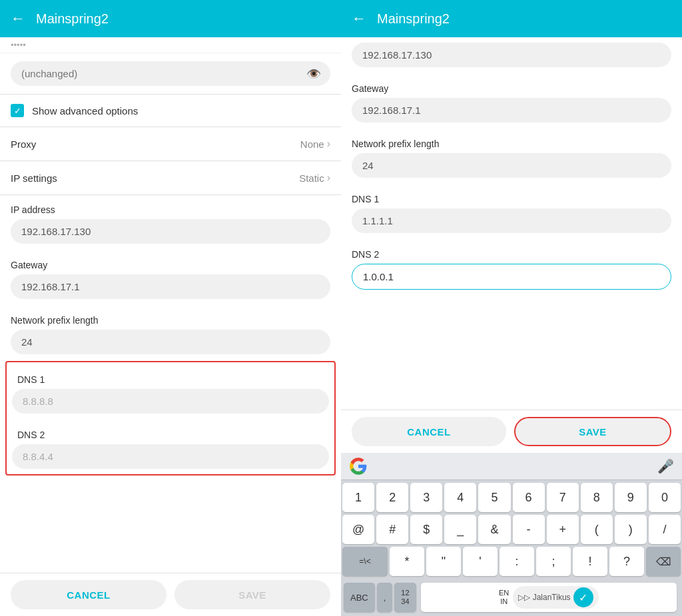  Describe the element at coordinates (563, 497) in the screenshot. I see `key-7: 7` at that location.